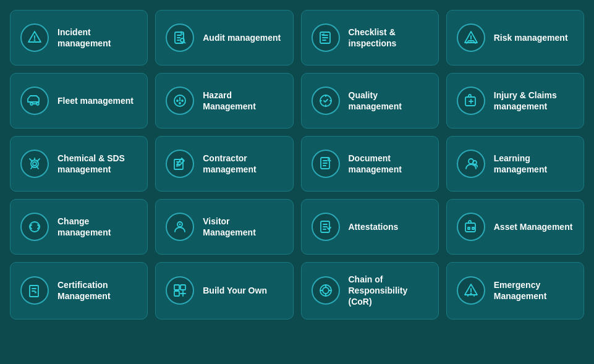  What do you see at coordinates (35, 290) in the screenshot?
I see `certification-icon` at bounding box center [35, 290].